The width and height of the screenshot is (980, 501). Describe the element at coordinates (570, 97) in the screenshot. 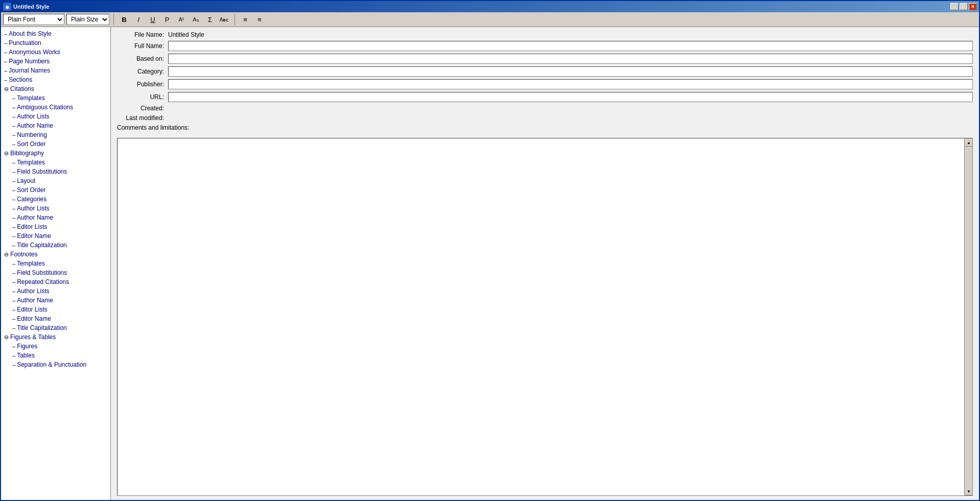

I see `url-input` at that location.